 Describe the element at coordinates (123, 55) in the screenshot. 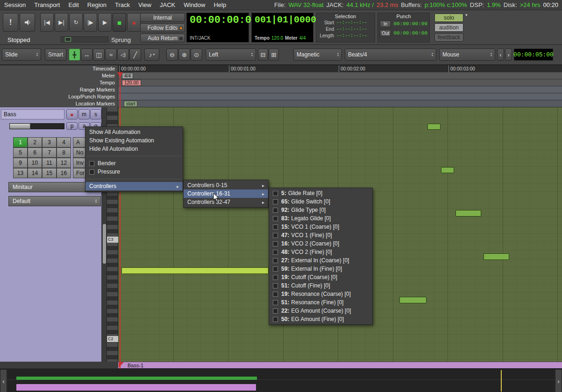

I see `audition-tool-button: ◁)` at that location.